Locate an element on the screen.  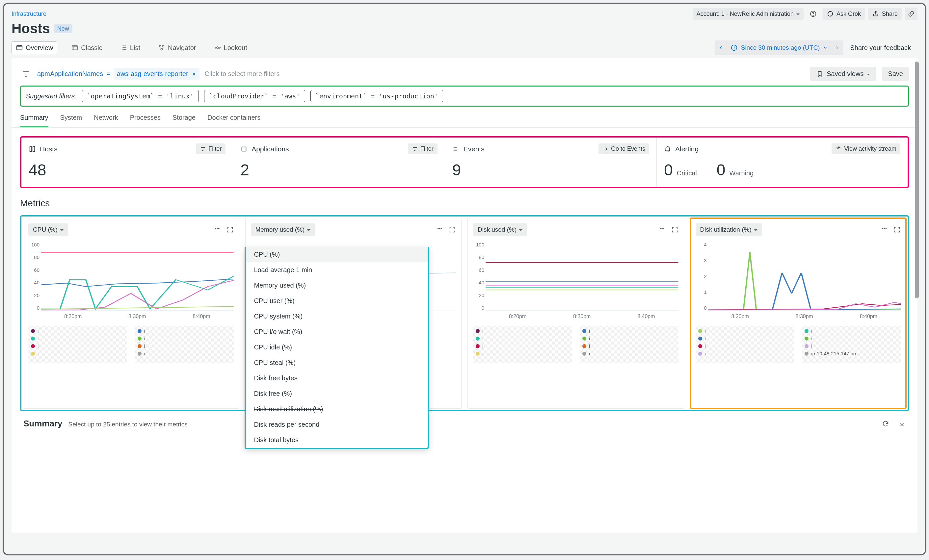
metric-dropdown-disk-util: Disk utilization (%) is located at coordinates (729, 230).